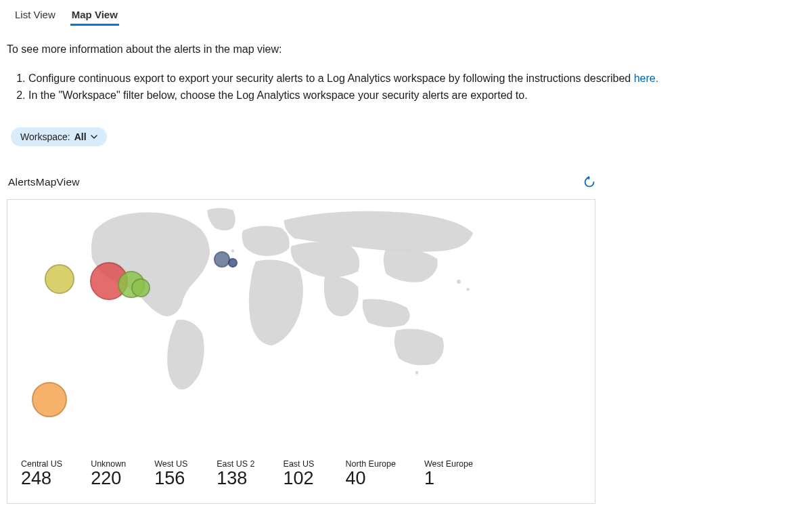 The width and height of the screenshot is (812, 531). I want to click on tab-map-view: Map View, so click(95, 16).